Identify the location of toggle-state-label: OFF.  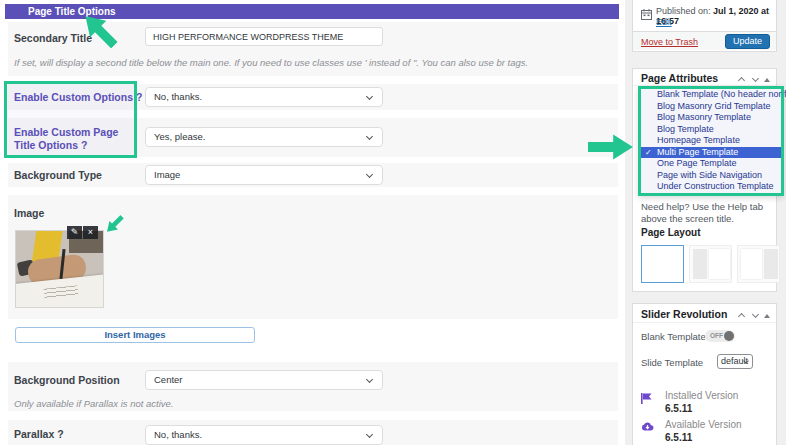
(716, 336).